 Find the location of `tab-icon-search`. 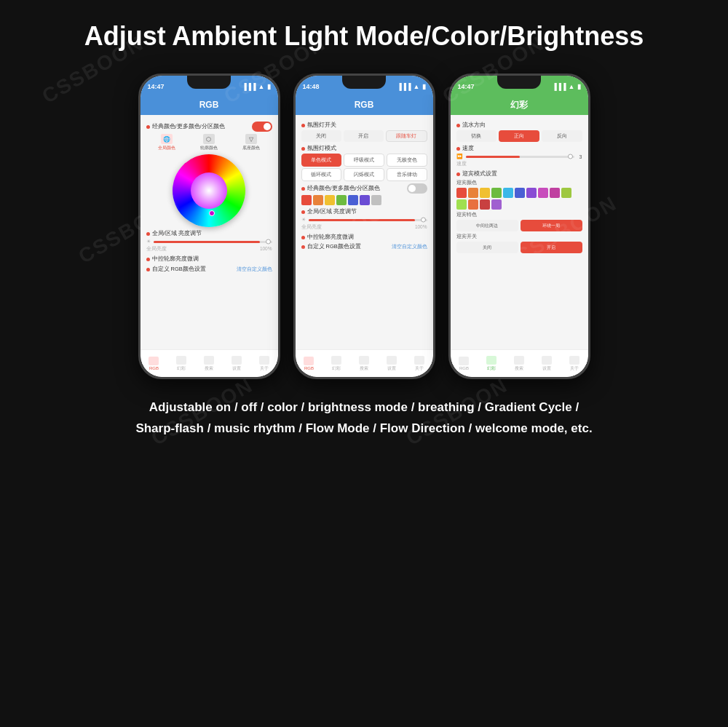

tab-icon-search is located at coordinates (209, 360).